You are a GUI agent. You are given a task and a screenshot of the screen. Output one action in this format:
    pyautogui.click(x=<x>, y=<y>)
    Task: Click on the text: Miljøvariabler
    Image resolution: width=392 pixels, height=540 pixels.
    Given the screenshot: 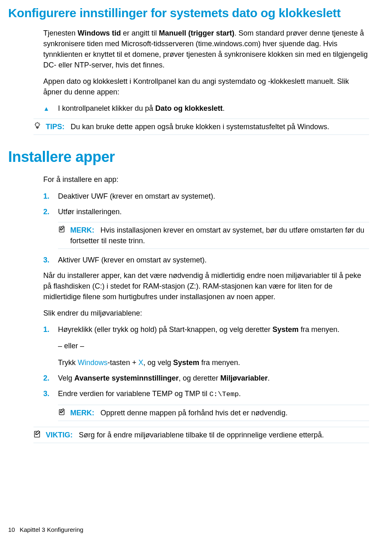 What is the action you would take?
    pyautogui.click(x=244, y=378)
    